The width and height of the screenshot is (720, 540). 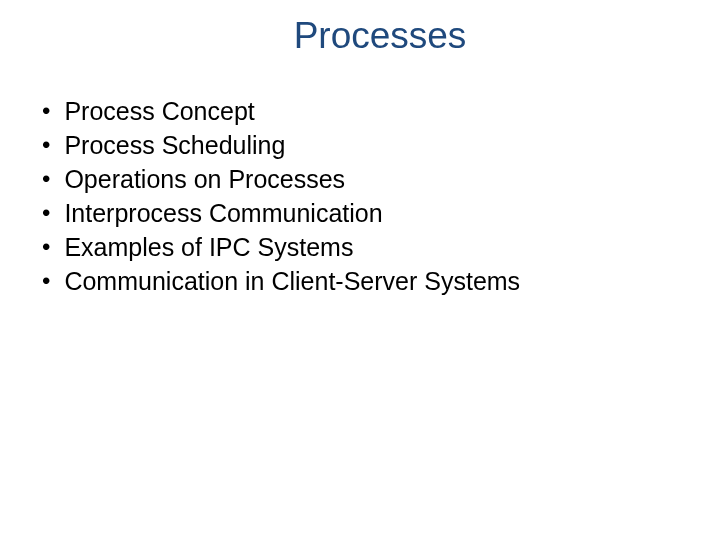 What do you see at coordinates (365, 111) in the screenshot?
I see `list-item: • Process Concept` at bounding box center [365, 111].